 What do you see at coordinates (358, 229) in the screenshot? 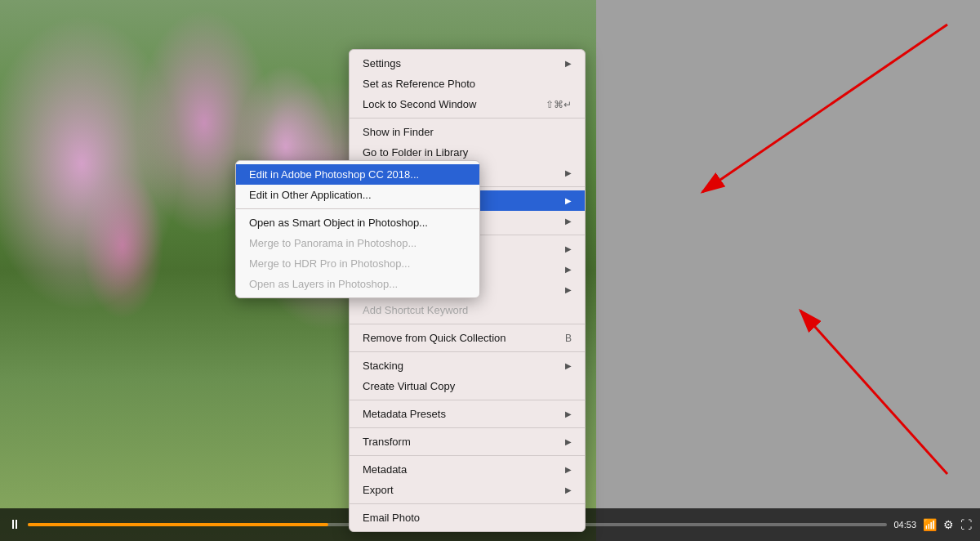
I see `submenu-edit-in: Edit in Adobe Photoshop CC 2018... Edit …` at bounding box center [358, 229].